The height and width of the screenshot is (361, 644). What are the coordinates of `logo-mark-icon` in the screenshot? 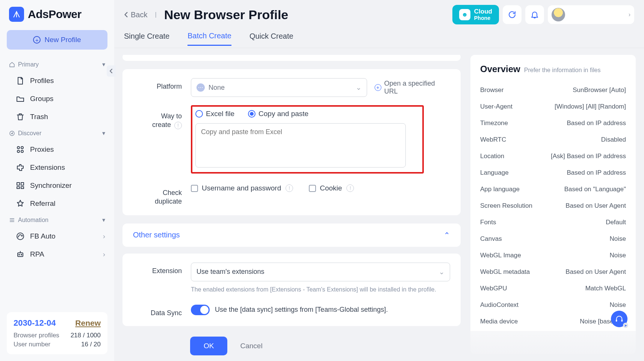 It's located at (17, 14).